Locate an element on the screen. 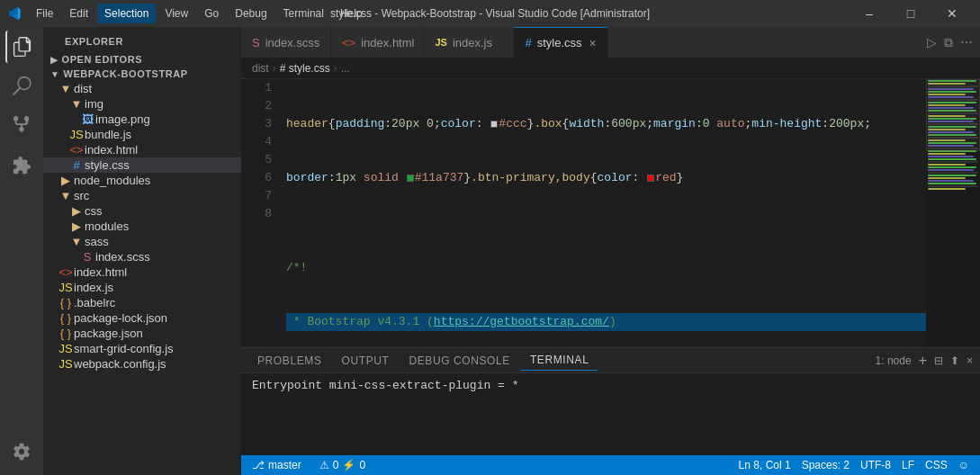 This screenshot has height=475, width=980. tab-style-css: # style.css × is located at coordinates (561, 42).